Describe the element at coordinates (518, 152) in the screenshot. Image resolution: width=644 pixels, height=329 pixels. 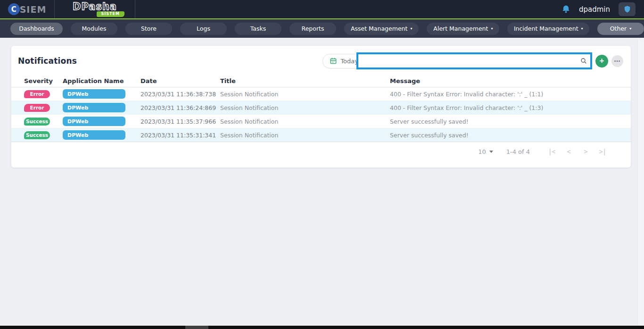
I see `pagination-range-label: 1-4 of 4` at that location.